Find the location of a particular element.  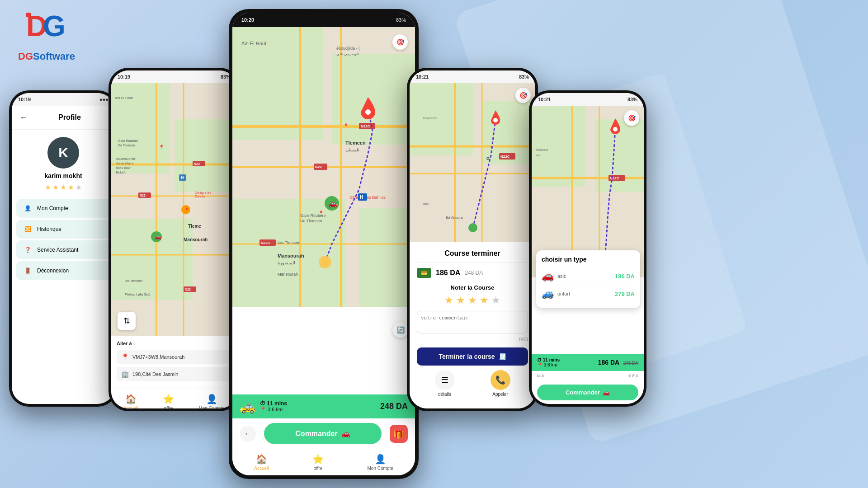

logout-icon: 🚪 is located at coordinates (28, 271).